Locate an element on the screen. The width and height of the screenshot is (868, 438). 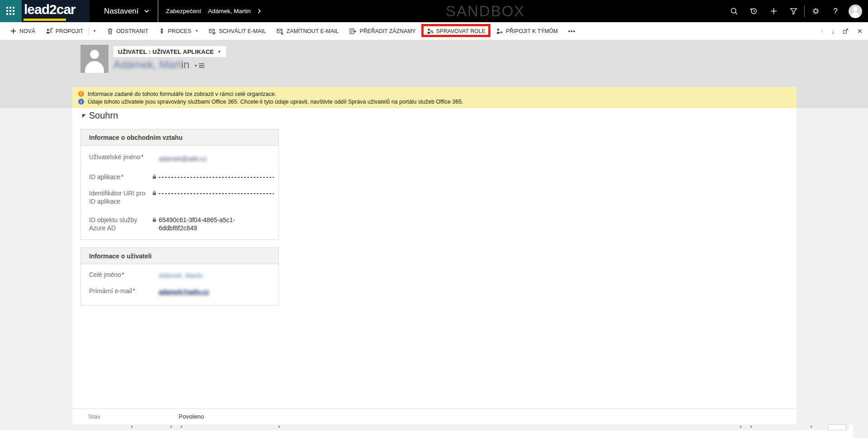
associate-button: PROPOJIT ▼ is located at coordinates (71, 31).